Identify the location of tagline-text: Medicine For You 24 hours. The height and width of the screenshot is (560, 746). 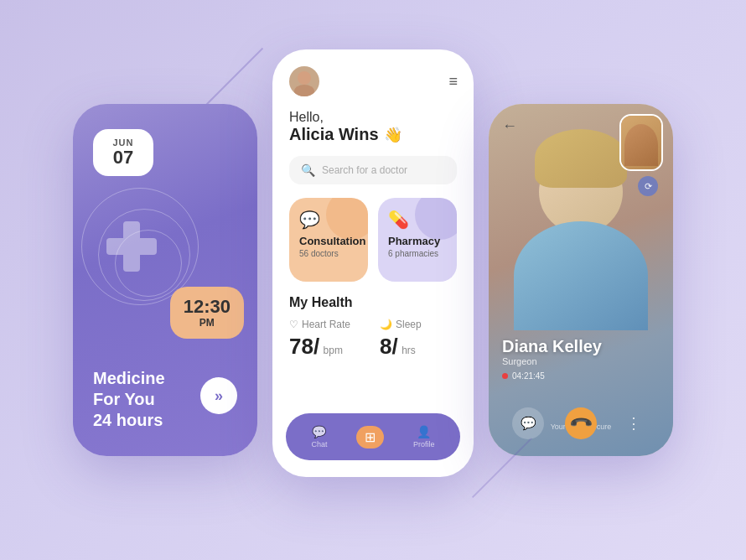
(129, 399).